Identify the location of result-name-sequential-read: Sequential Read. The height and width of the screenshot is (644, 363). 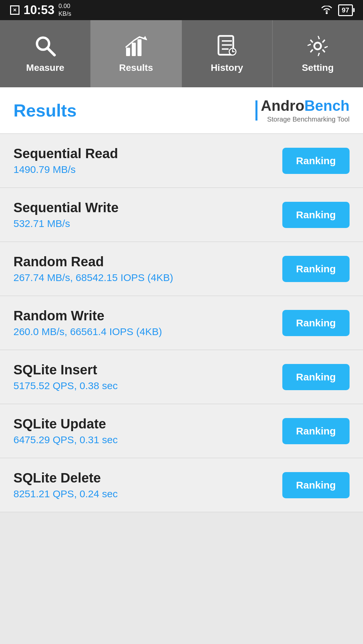
(66, 154).